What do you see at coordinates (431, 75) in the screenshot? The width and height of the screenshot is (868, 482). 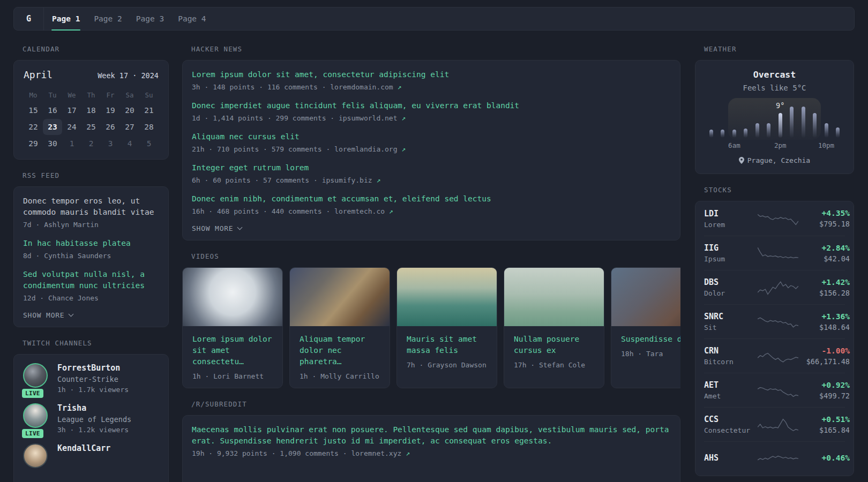 I see `hn-story-link: Lorem ipsum dolor sit amet, consectetur …` at bounding box center [431, 75].